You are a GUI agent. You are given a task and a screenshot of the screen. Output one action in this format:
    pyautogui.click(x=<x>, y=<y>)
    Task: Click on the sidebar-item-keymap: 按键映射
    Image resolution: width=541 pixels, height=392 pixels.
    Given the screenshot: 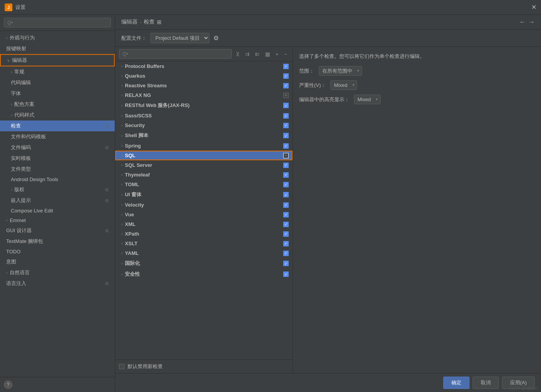 What is the action you would take?
    pyautogui.click(x=57, y=49)
    